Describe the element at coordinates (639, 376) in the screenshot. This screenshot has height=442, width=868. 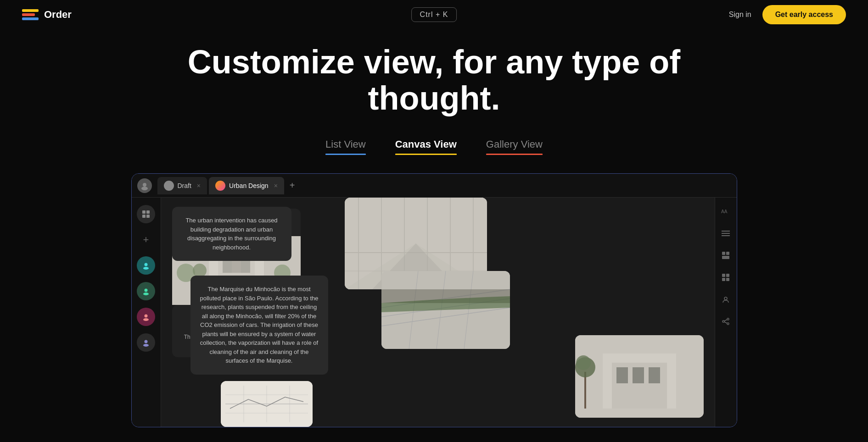
I see `arch-right-card` at that location.